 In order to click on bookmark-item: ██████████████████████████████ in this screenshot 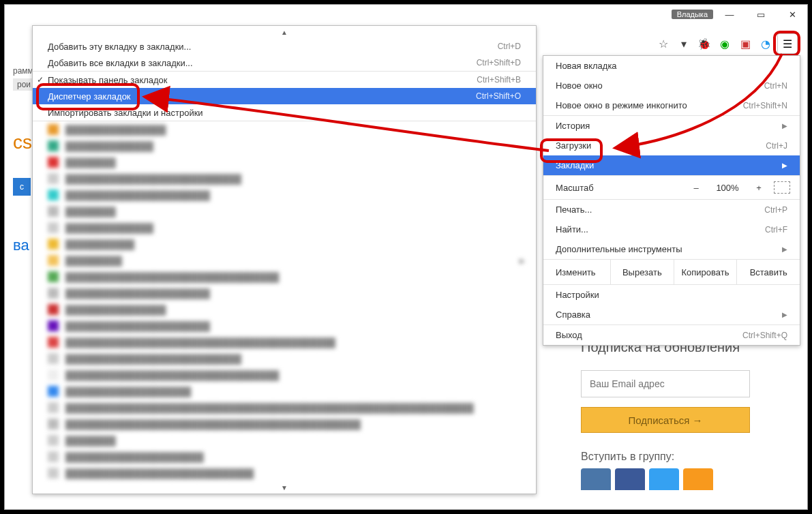, I will do `click(284, 473)`.